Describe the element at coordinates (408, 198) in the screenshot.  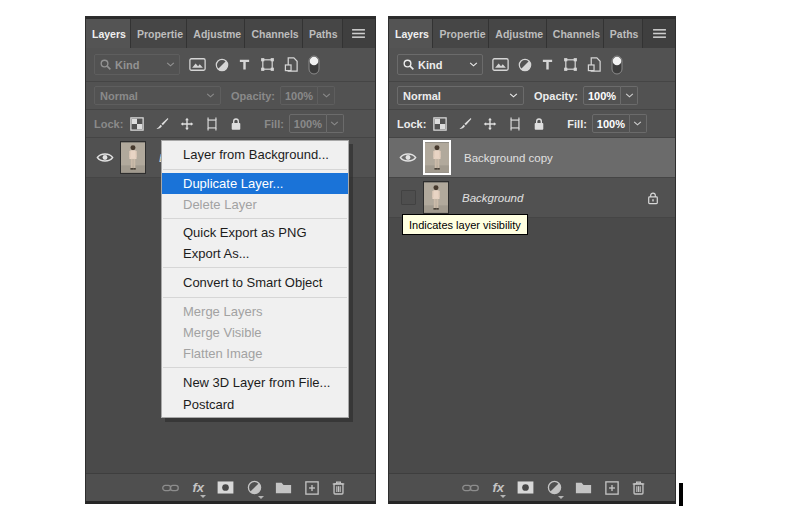
I see `eye-visibility-toggle-empty` at that location.